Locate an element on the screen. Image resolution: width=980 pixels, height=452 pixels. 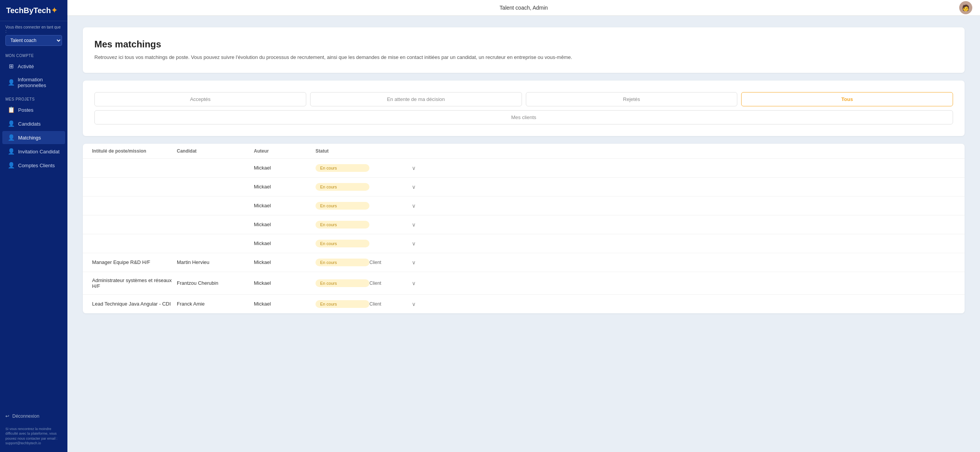
filter-acceptes: Acceptés is located at coordinates (200, 99).